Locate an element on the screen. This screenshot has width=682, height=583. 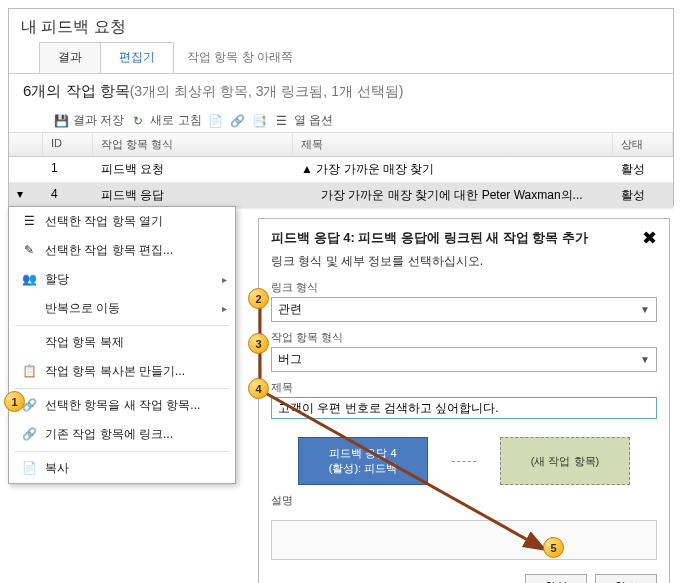
ctx-clone: 작업 항목 복제 is located at coordinates (122, 342).